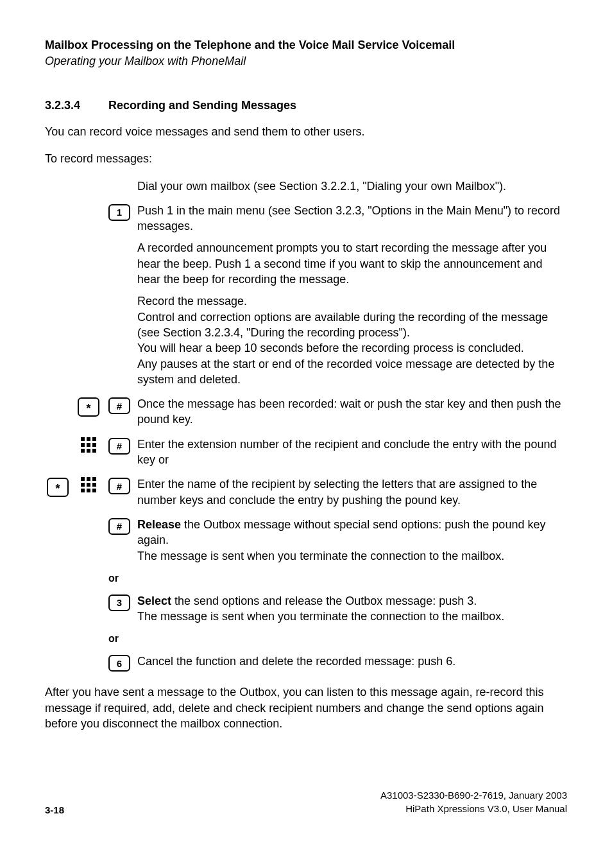 The image size is (612, 868). Describe the element at coordinates (352, 295) in the screenshot. I see `step-text: Push 1 in the main menu (see Section 3.2…` at that location.